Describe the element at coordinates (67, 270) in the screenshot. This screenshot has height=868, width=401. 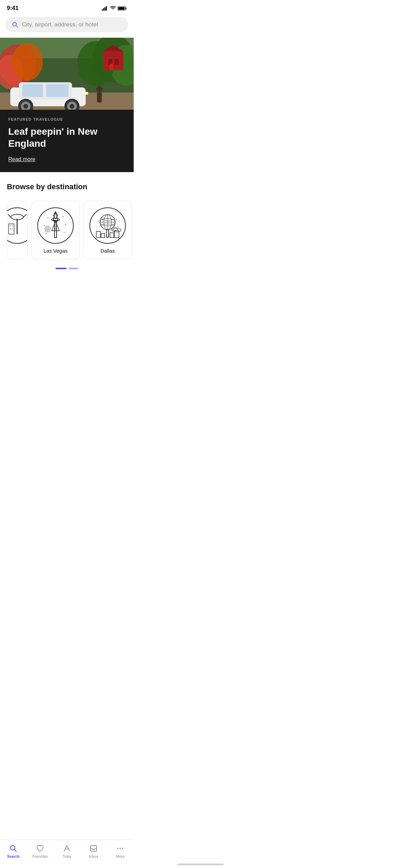
I see `scroll-indicators` at that location.